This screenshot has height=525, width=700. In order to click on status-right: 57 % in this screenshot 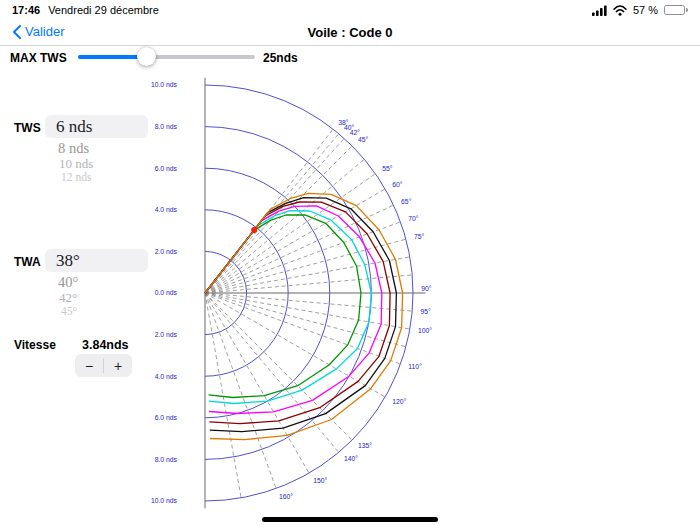, I will do `click(640, 10)`.